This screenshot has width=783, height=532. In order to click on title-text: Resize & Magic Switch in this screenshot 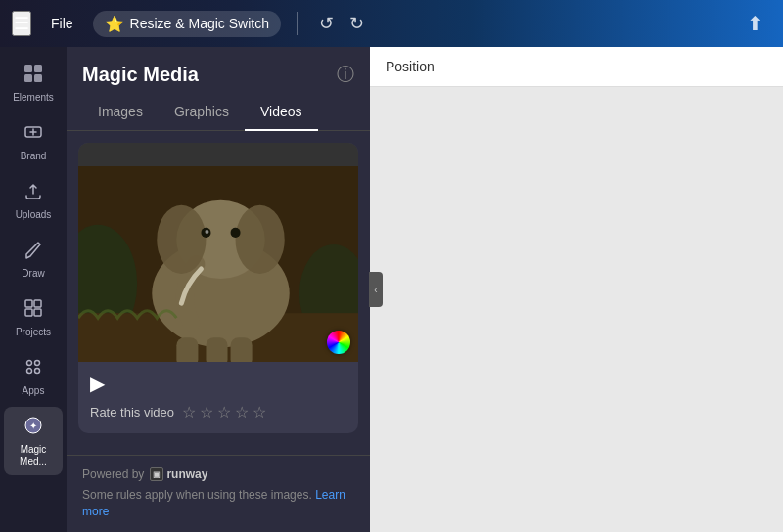, I will do `click(200, 23)`.